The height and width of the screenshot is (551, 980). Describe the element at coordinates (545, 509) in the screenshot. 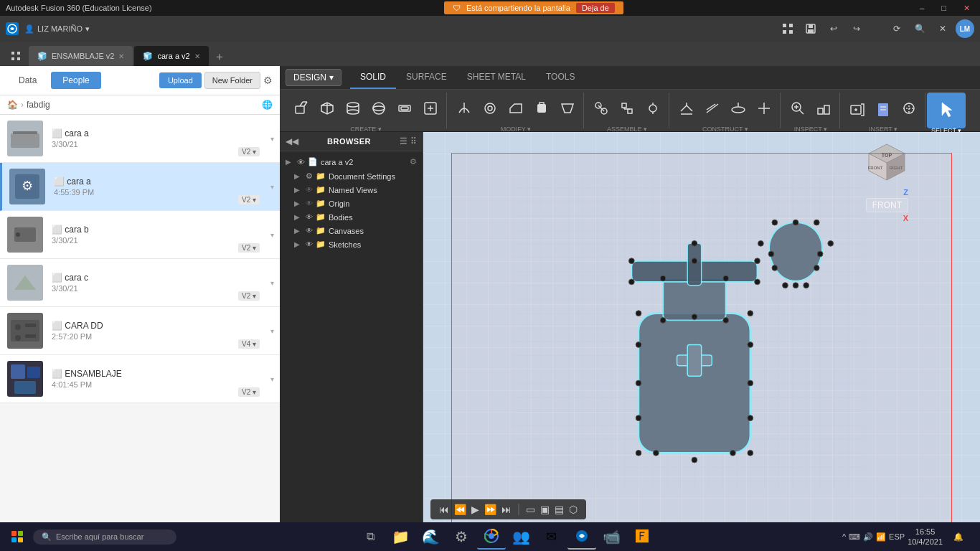

I see `shape-edit-2: ▣` at that location.